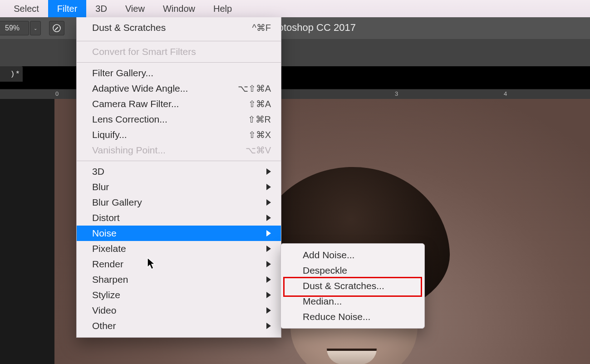 Image resolution: width=590 pixels, height=364 pixels. Describe the element at coordinates (179, 172) in the screenshot. I see `menu-item-3d-sub: 3D` at that location.